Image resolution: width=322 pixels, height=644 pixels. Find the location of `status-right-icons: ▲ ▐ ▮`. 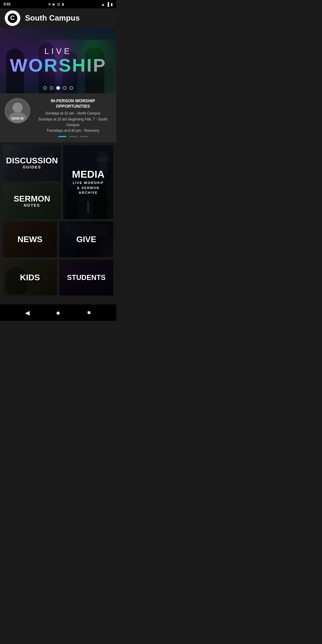

status-right-icons: ▲ ▐ ▮ is located at coordinates (107, 4).